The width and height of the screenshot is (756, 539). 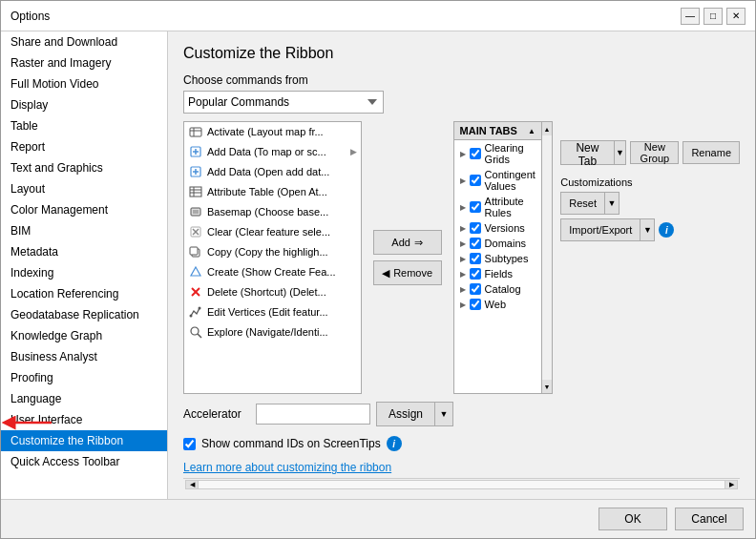 What do you see at coordinates (84, 42) in the screenshot?
I see `sidebar-item-share: Share and Download` at bounding box center [84, 42].